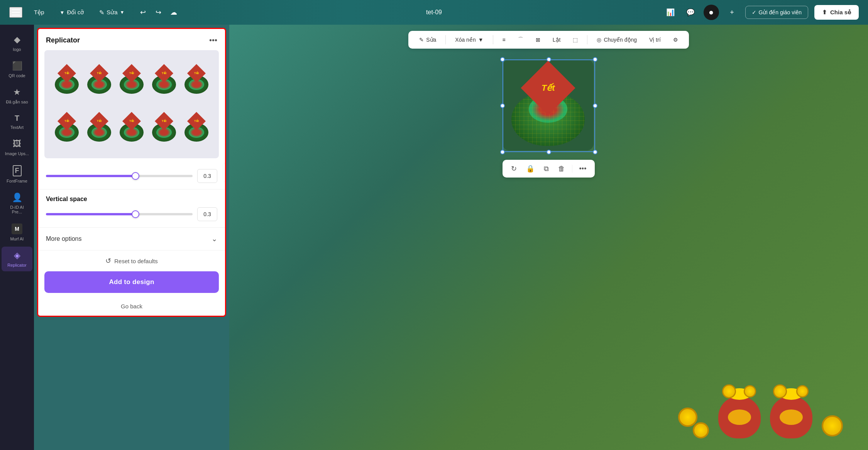  Describe the element at coordinates (136, 261) in the screenshot. I see `reset-label: Reset to defaults` at that location.